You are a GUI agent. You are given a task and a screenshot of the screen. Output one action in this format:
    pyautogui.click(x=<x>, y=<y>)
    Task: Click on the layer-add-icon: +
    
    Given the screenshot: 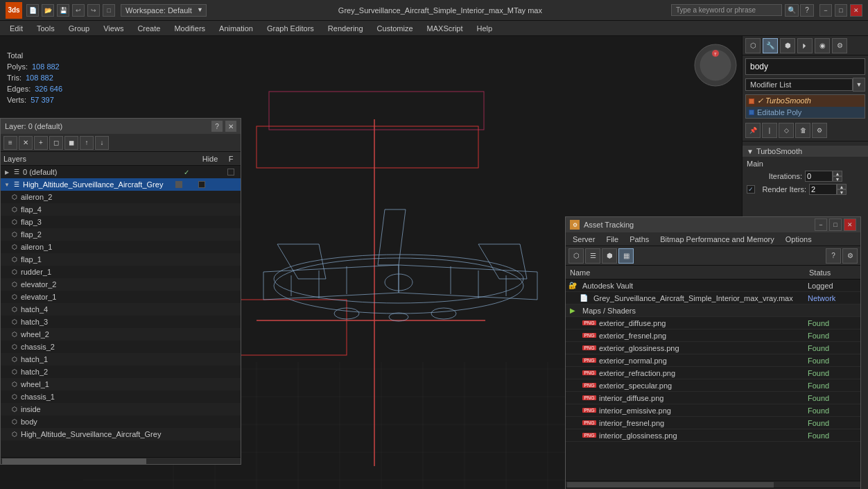 What is the action you would take?
    pyautogui.click(x=41, y=143)
    